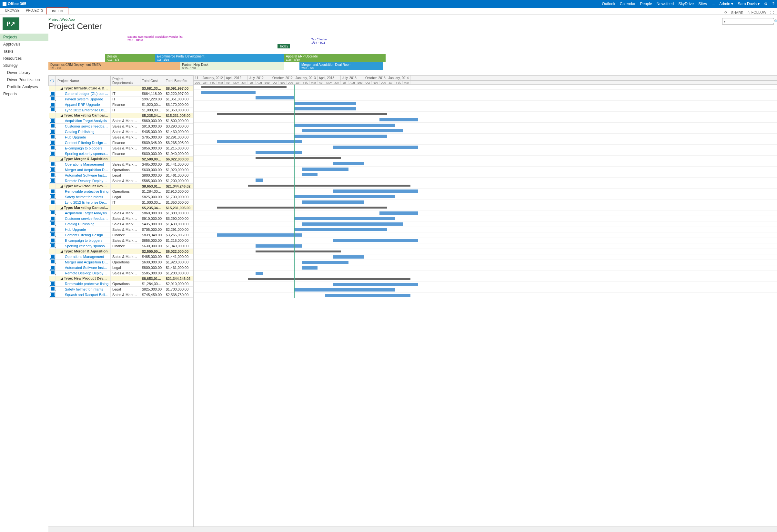  What do you see at coordinates (83, 284) in the screenshot?
I see `cell-name: Removable protective lining` at bounding box center [83, 284].